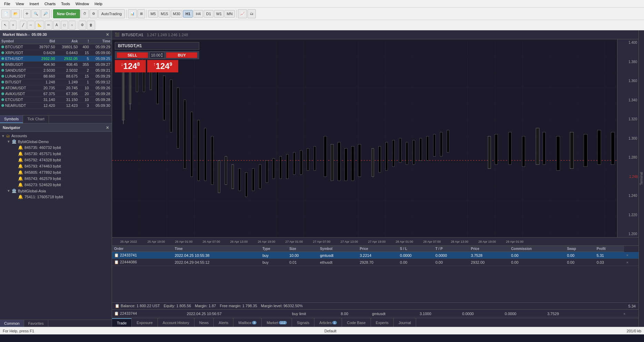  Describe the element at coordinates (141, 14) in the screenshot. I see `grid-btn: ⊞` at that location.